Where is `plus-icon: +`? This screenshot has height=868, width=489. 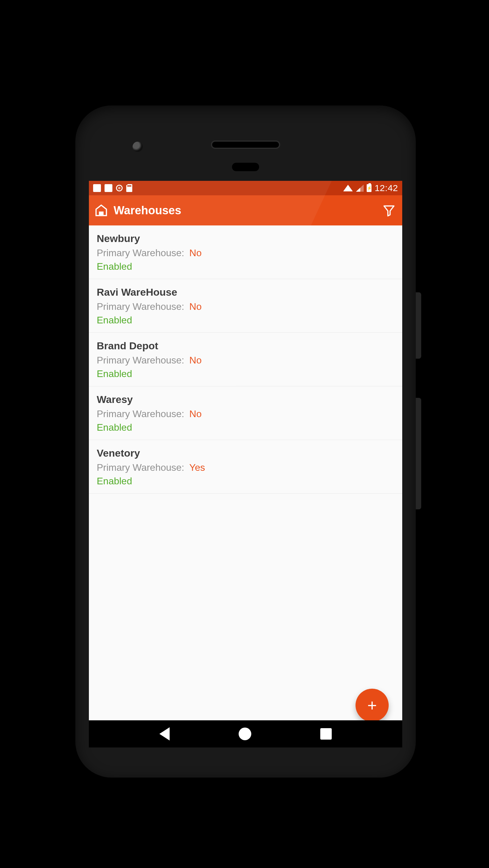 plus-icon: + is located at coordinates (372, 705).